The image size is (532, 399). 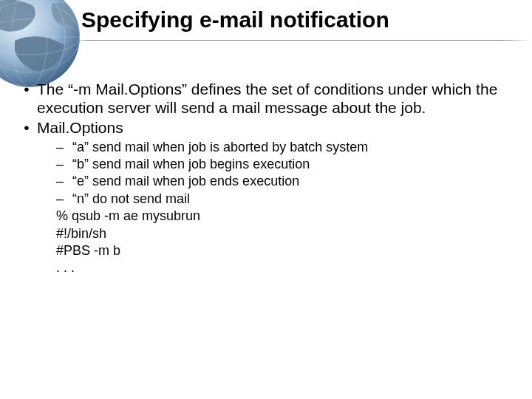 I want to click on bullet-level2: – “b” send mail when job begins executio…, so click(x=284, y=164).